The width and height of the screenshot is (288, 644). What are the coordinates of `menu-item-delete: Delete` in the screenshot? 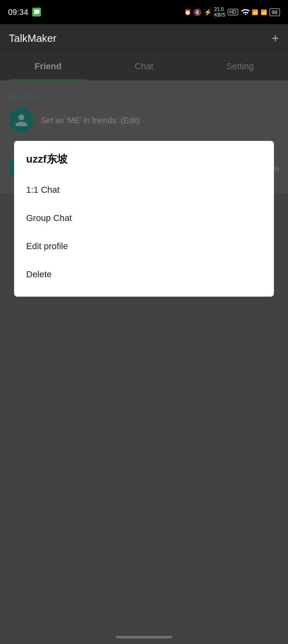 It's located at (144, 275).